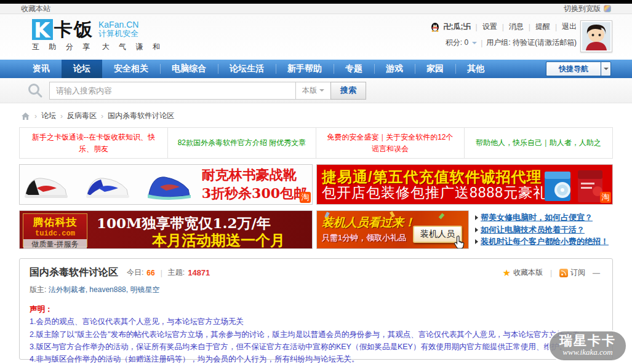  I want to click on moderator-links: 法外制裁者, heaven888, 明镜星空, so click(105, 290).